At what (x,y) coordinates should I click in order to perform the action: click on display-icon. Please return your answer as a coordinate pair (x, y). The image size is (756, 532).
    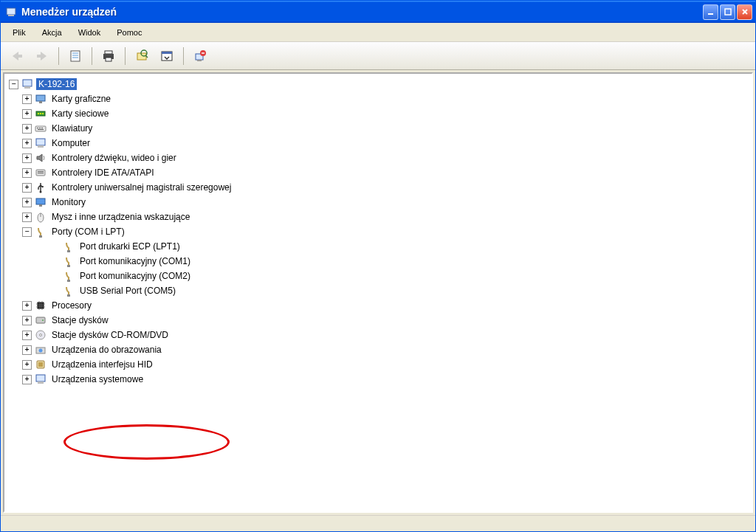
    Looking at the image, I should click on (41, 99).